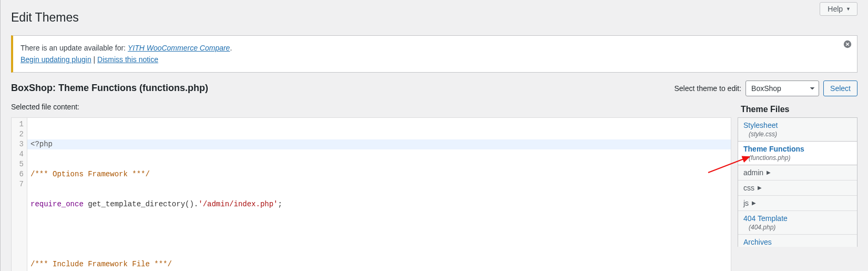 This screenshot has height=271, width=868. I want to click on theme-files-heading: Theme Files, so click(798, 109).